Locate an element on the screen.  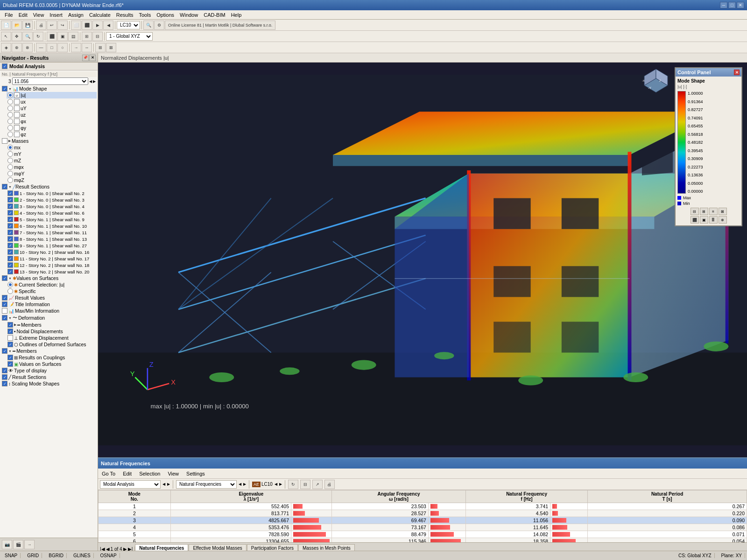
view-menu: View is located at coordinates (173, 474).